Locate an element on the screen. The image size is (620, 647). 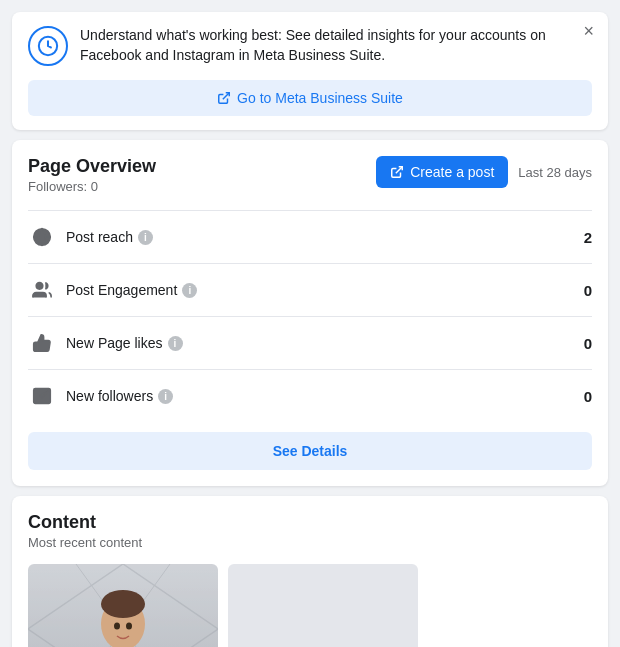
globe-icon is located at coordinates (42, 237).